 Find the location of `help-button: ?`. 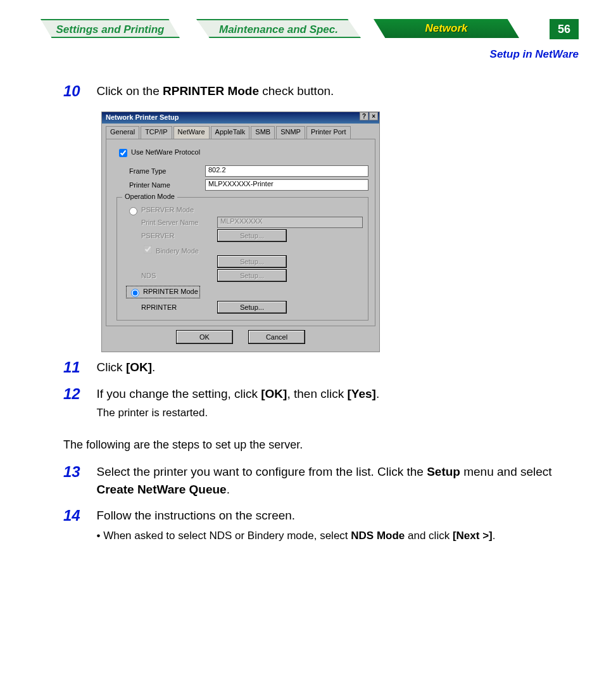

help-button: ? is located at coordinates (364, 117).